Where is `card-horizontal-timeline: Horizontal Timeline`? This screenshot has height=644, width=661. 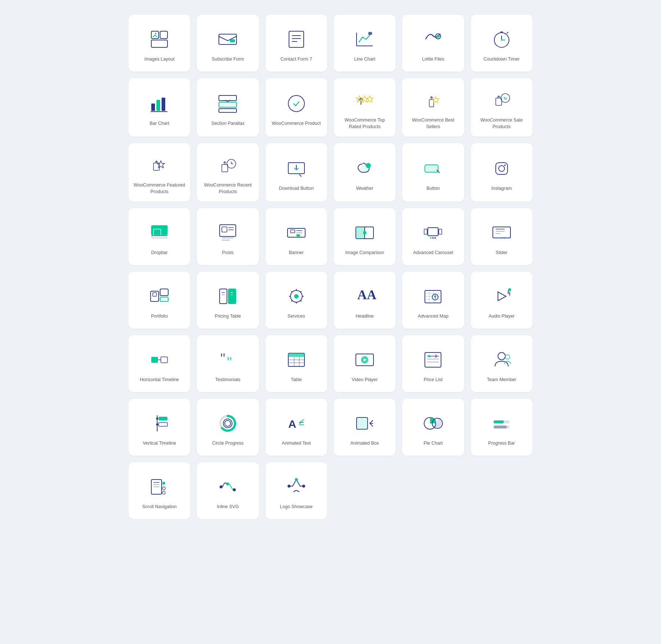 card-horizontal-timeline: Horizontal Timeline is located at coordinates (159, 363).